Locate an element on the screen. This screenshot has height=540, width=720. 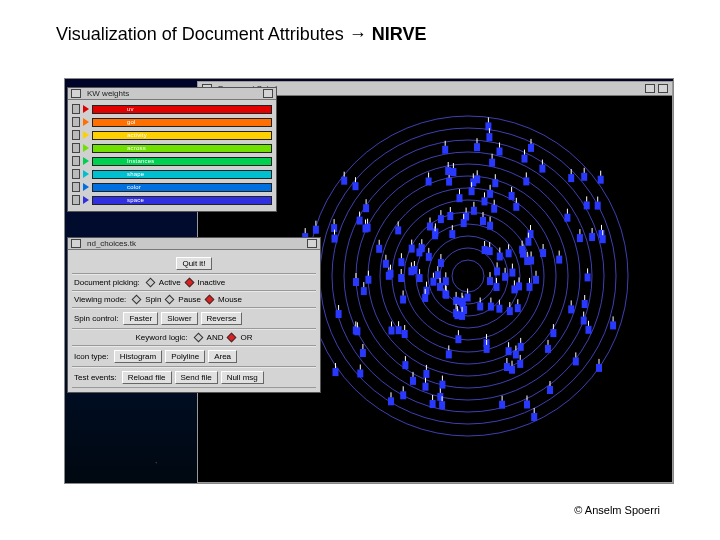
radio-pause is located at coordinates (170, 300).